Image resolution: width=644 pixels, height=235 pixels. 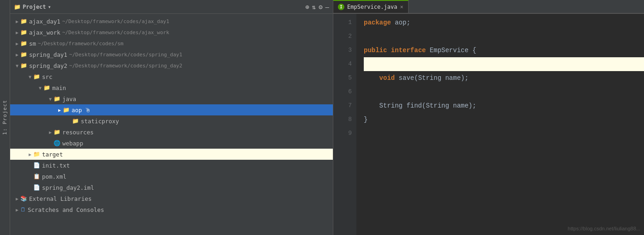 I want to click on line-num-2: 2, so click(x=343, y=36).